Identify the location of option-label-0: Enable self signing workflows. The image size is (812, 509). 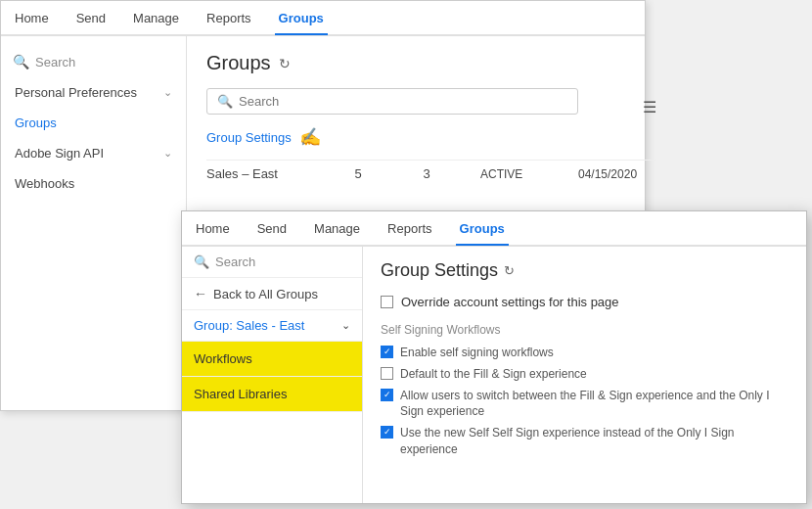
(477, 352).